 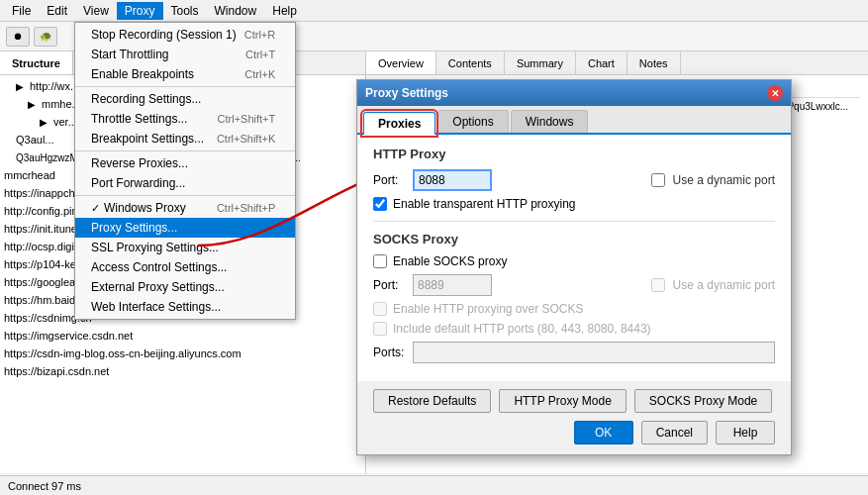 I want to click on menu-bar: File Edit View Proxy Tools Window Help, so click(x=434, y=11).